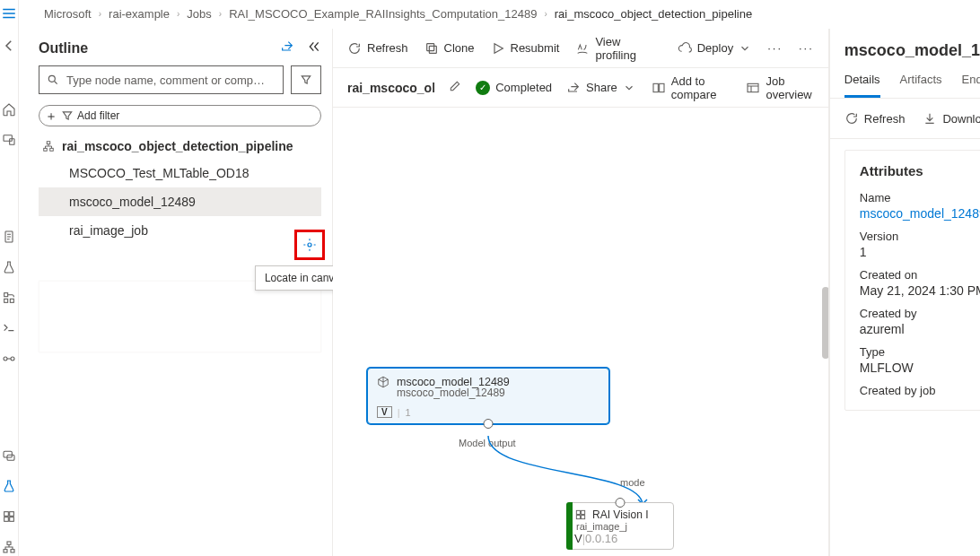 This screenshot has height=556, width=980. Describe the element at coordinates (139, 14) in the screenshot. I see `crumb-1: rai-example` at that location.